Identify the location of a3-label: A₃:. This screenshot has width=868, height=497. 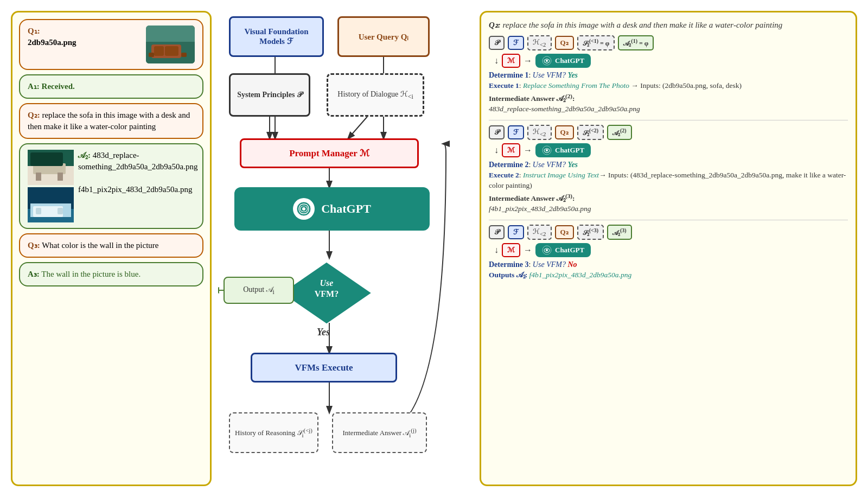
(34, 274).